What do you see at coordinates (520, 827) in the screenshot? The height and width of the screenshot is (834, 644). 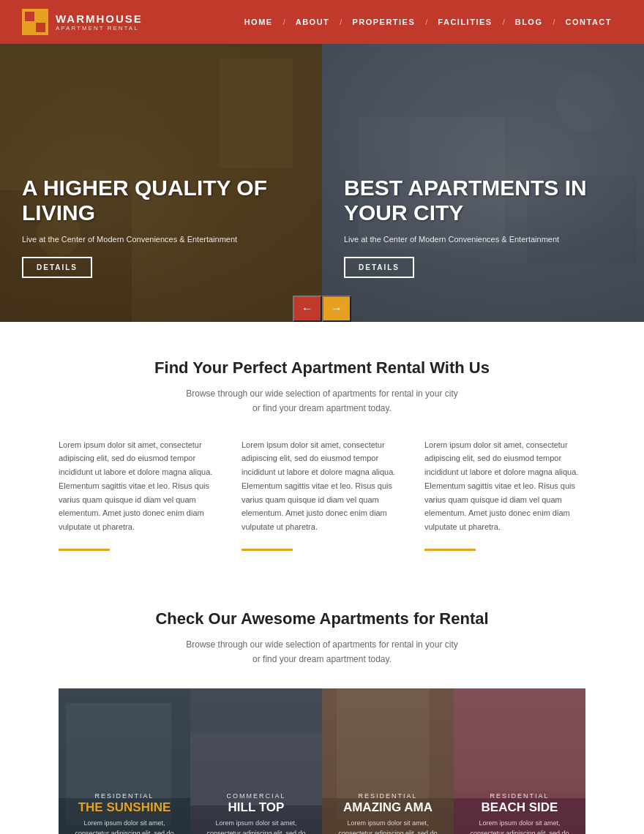 I see `apt-desc-4: Lorem ipsum dolor sit amet, consectetur …` at bounding box center [520, 827].